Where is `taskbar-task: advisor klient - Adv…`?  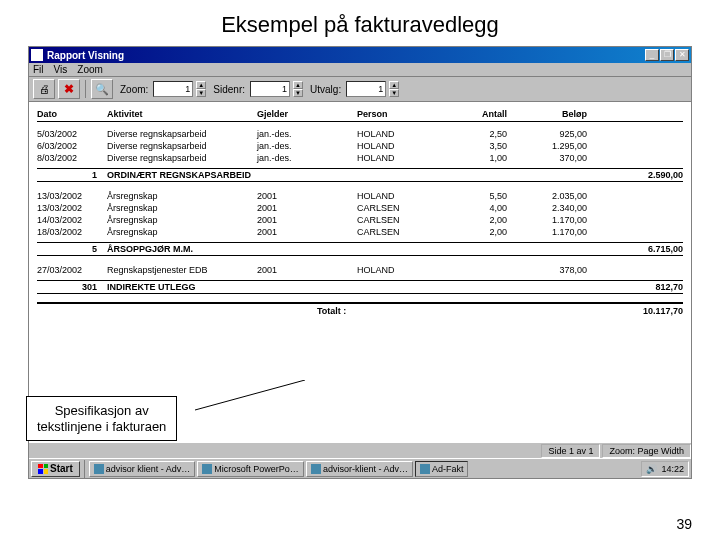
taskbar-task: advisor klient - Adv… is located at coordinates (142, 469).